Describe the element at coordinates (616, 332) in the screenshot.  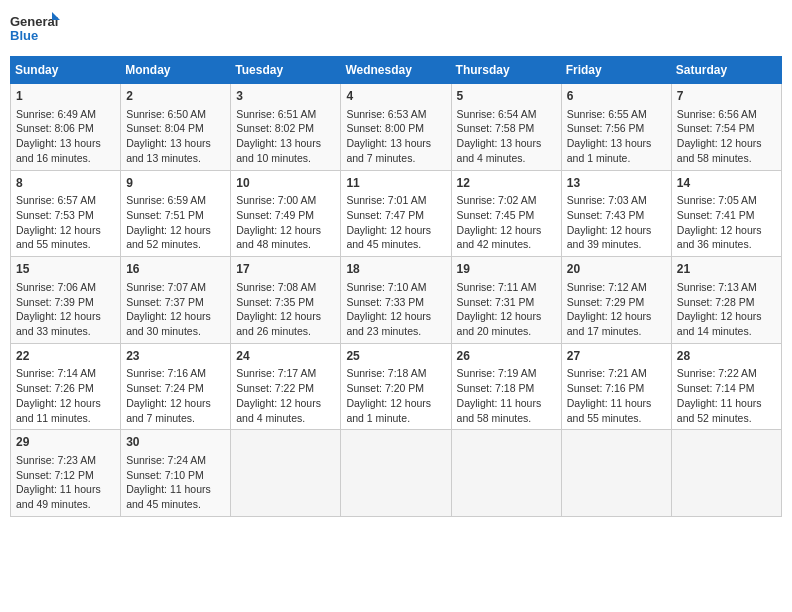
I see `day-info: and 17 minutes.` at that location.